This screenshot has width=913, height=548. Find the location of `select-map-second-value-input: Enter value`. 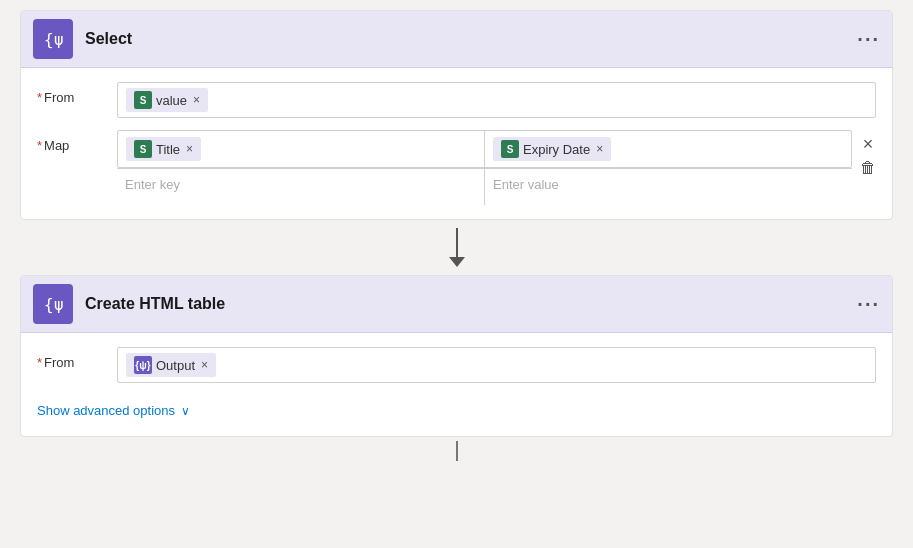

select-map-second-value-input: Enter value is located at coordinates (668, 187).